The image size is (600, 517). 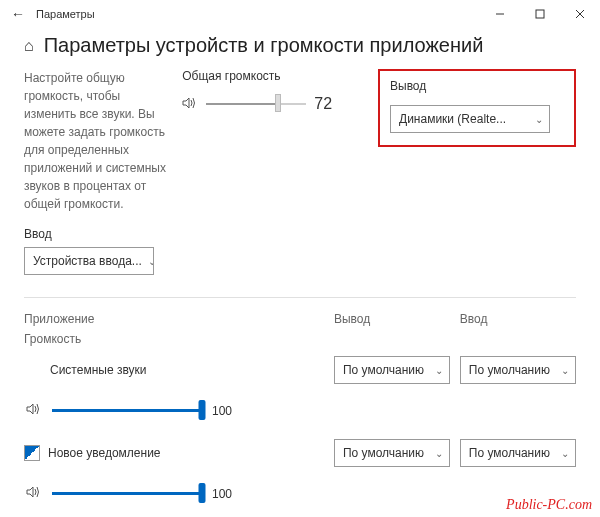 I want to click on titlebar: ← Параметры, so click(x=300, y=14).